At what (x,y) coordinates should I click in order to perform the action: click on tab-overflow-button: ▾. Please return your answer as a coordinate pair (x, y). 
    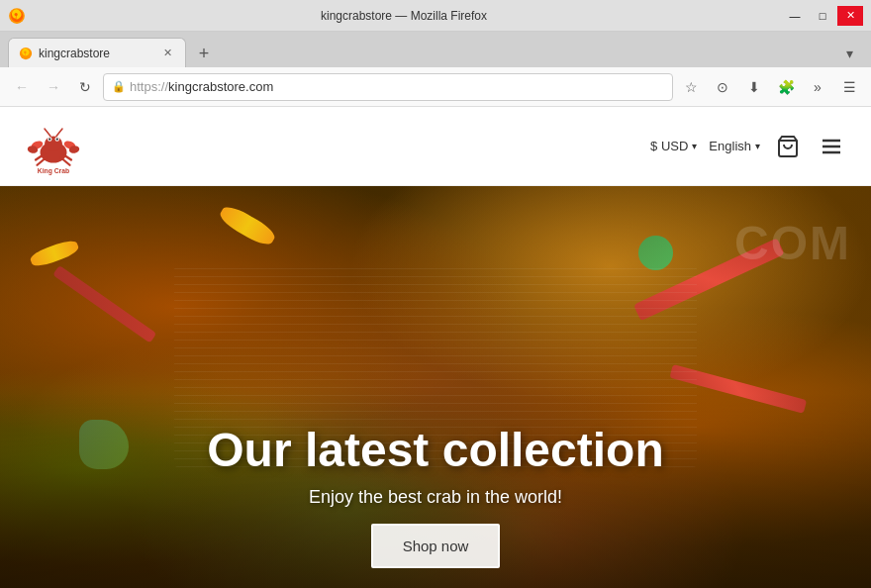
    Looking at the image, I should click on (849, 53).